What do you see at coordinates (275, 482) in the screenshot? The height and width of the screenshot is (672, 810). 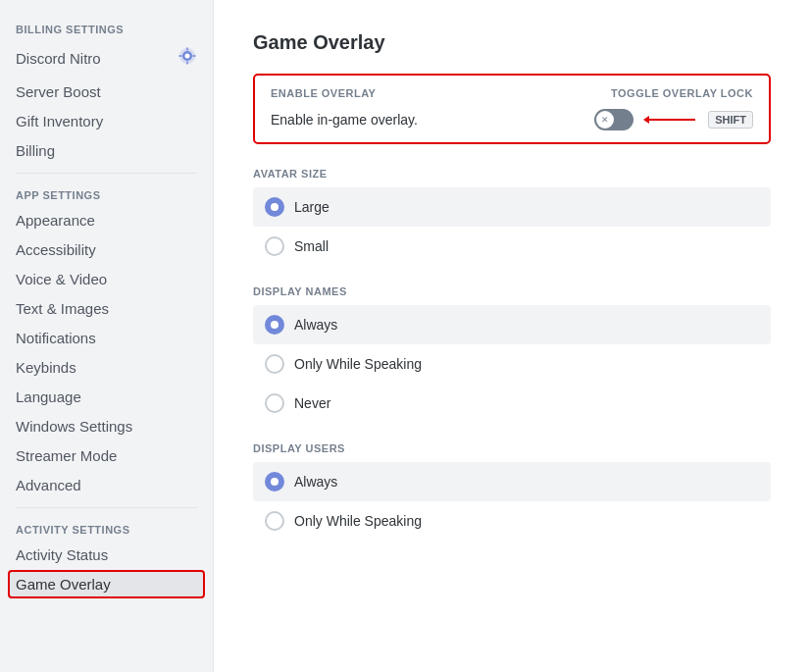 I see `display-users-always-radio` at bounding box center [275, 482].